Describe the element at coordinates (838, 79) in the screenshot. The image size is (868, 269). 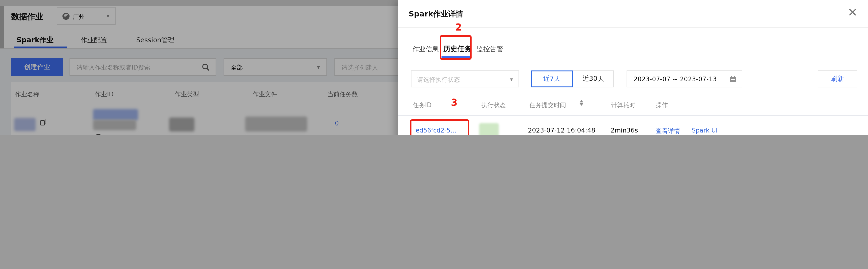
I see `refresh-label: 刷新` at that location.